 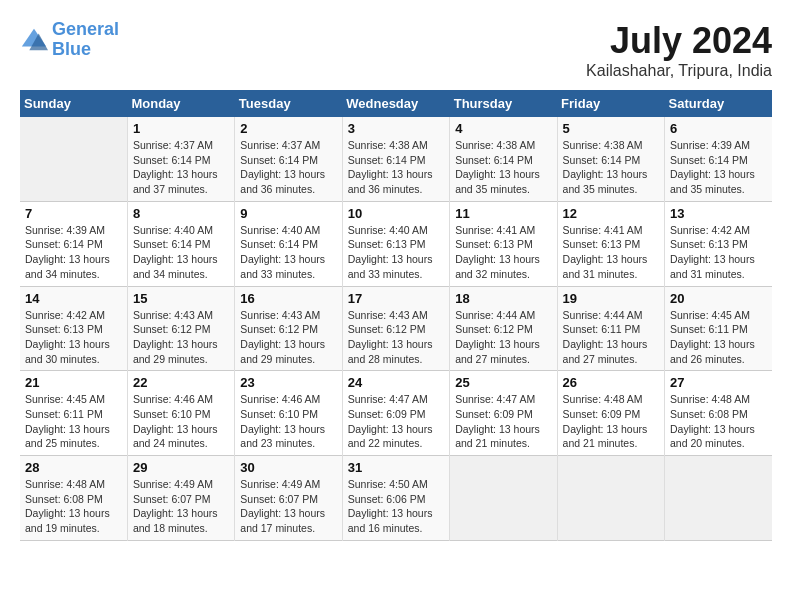 I want to click on logo-line1: General, so click(x=86, y=29).